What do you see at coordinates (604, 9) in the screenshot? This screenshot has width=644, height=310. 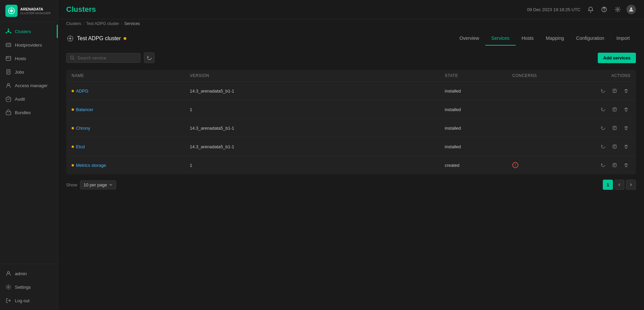 I see `help-button` at bounding box center [604, 9].